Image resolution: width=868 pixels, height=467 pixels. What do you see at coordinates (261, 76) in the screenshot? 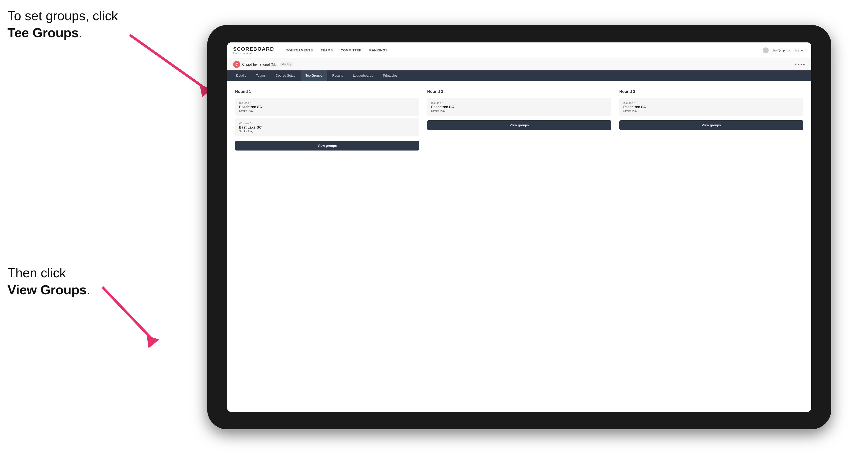
I see `tab-teams: Teams` at bounding box center [261, 76].